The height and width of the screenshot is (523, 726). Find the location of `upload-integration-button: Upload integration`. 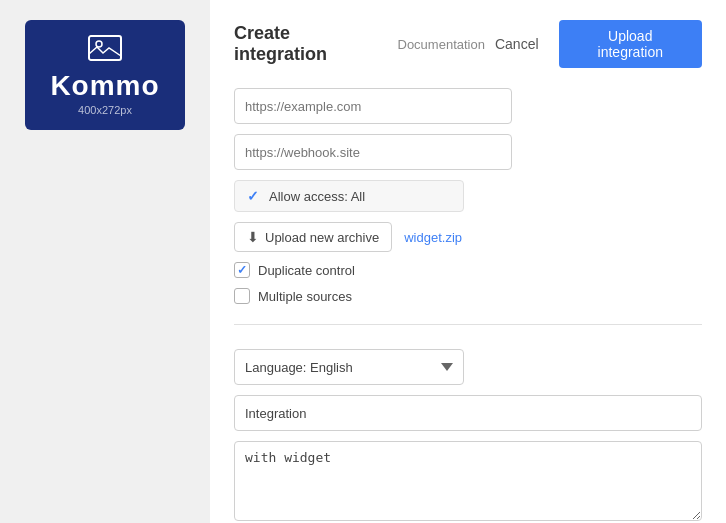

upload-integration-button: Upload integration is located at coordinates (630, 44).